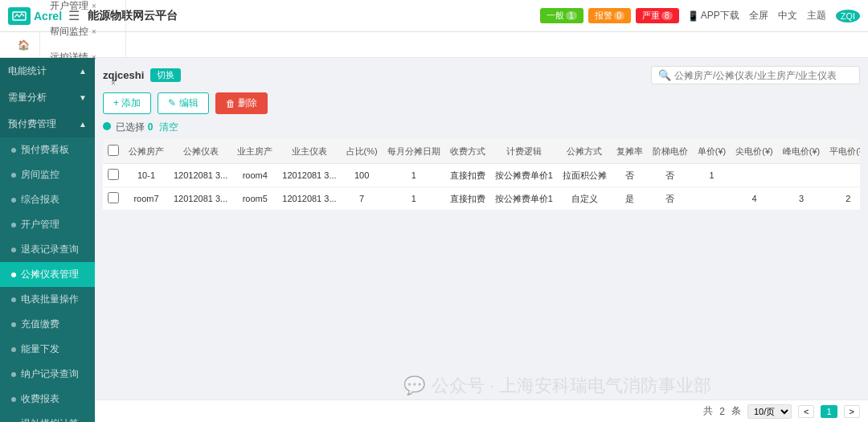 This screenshot has height=422, width=868. I want to click on delete-button: 🗑 删除, so click(241, 103).